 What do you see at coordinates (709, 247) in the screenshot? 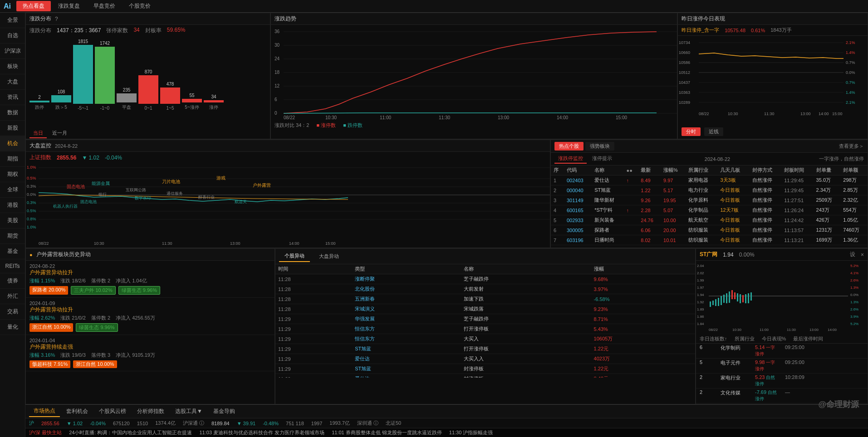
I see `table-row: 8 002780 三夫户外 9.22 10.02 纺织服装 今日首板 自然涨停 …` at bounding box center [709, 247].